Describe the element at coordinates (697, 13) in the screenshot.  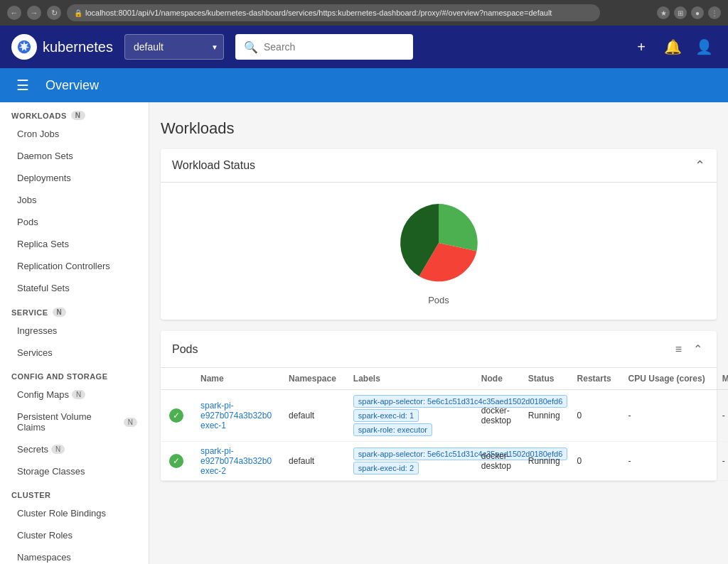
I see `profile-icon: ●` at that location.